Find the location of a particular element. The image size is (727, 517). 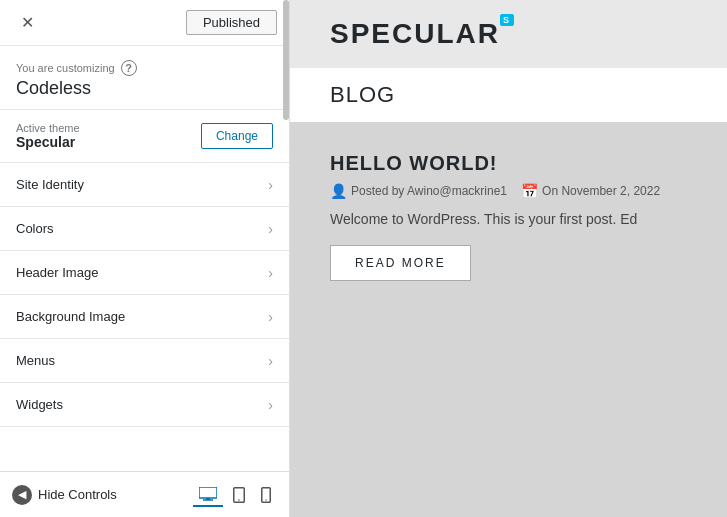

menu-item-label: Widgets is located at coordinates (40, 404).